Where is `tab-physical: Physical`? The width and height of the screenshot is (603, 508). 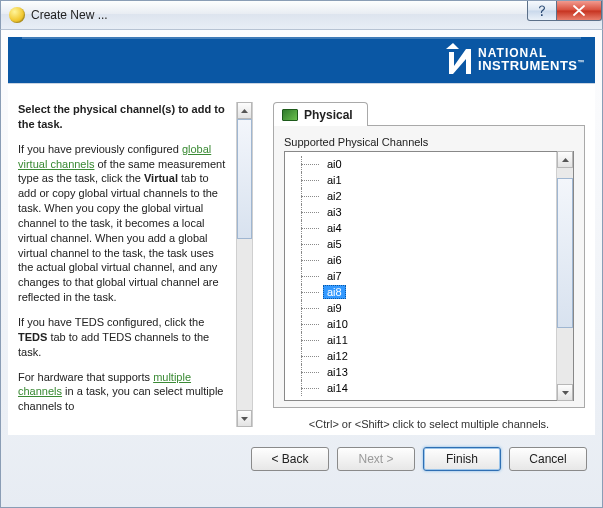
tab-physical: Physical is located at coordinates (320, 114).